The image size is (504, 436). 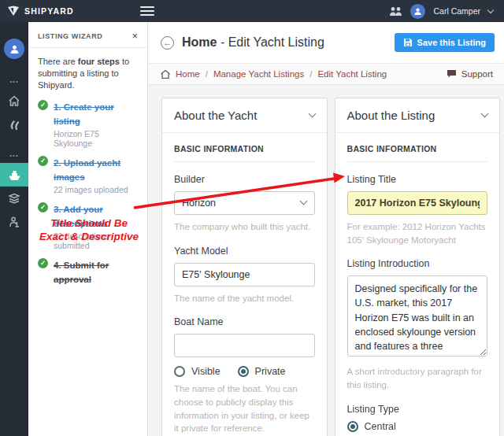 I want to click on yacht-model-input, so click(x=244, y=275).